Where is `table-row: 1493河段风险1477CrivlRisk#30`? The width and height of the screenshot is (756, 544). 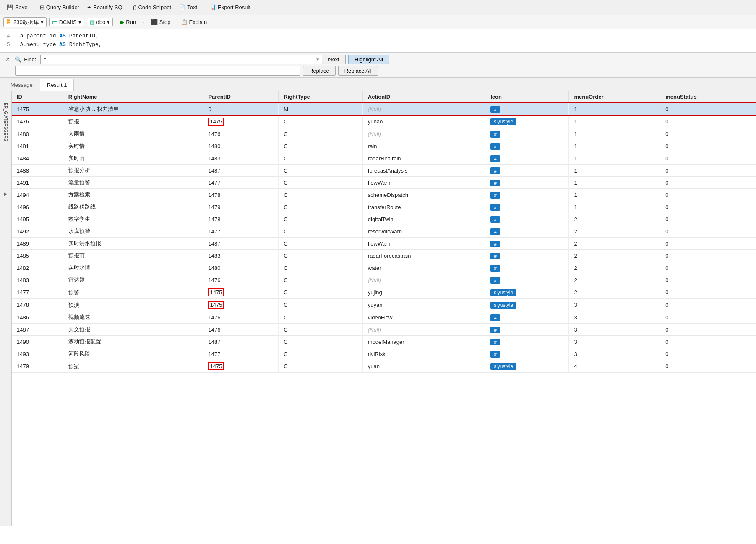 table-row: 1493河段风险1477CrivlRisk#30 is located at coordinates (384, 354).